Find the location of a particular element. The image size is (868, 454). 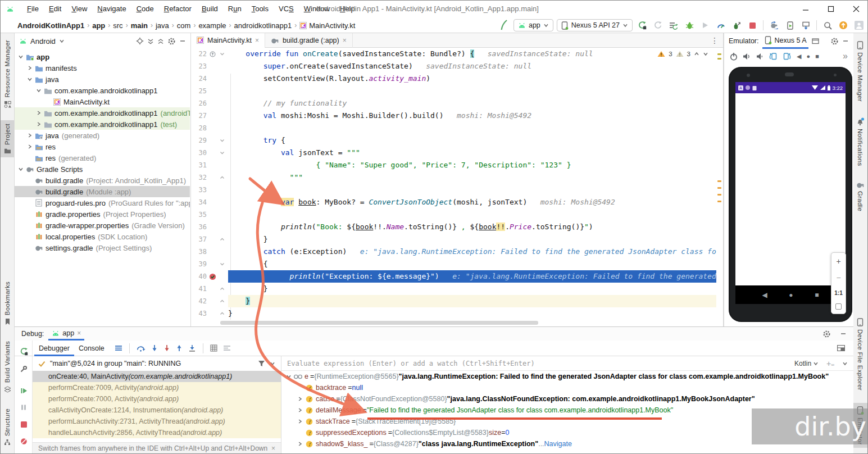

phone-back-icon: ◀ is located at coordinates (764, 295).